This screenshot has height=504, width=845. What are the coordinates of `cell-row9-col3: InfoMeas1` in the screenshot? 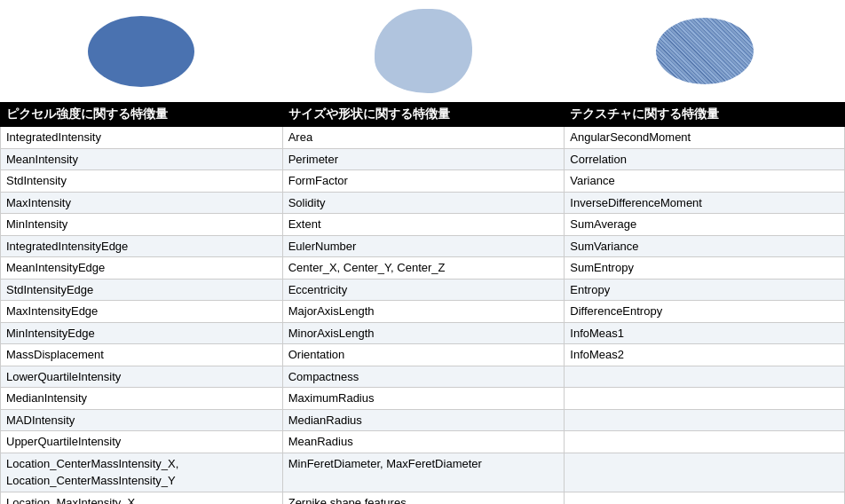 It's located at (705, 334).